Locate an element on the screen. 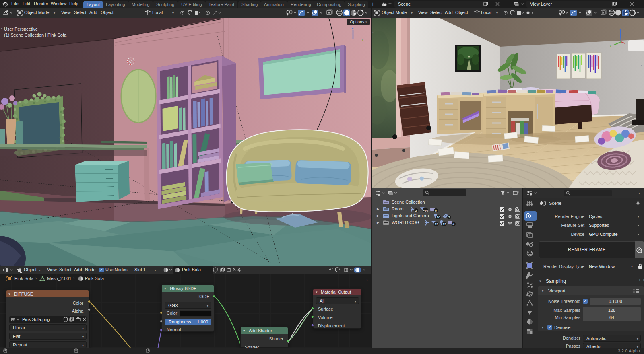 The image size is (644, 354). svg-text: 4 is located at coordinates (454, 224).